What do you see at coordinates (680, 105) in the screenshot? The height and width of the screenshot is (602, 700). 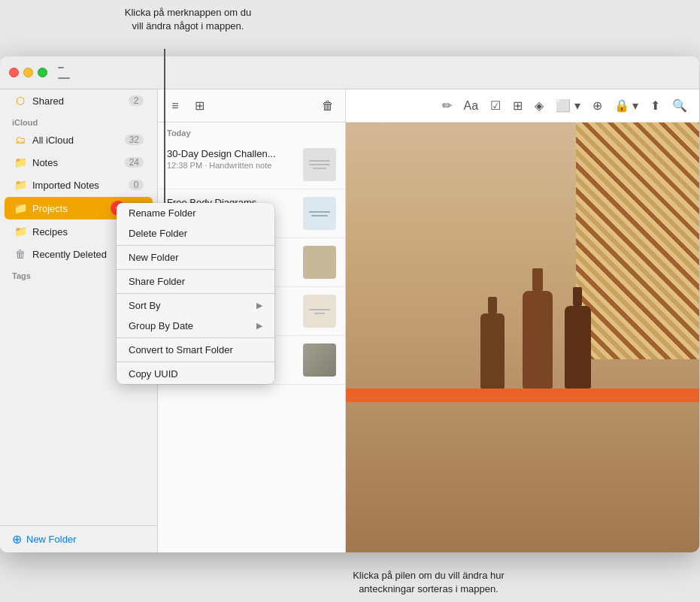 I see `search-button: 🔍` at bounding box center [680, 105].